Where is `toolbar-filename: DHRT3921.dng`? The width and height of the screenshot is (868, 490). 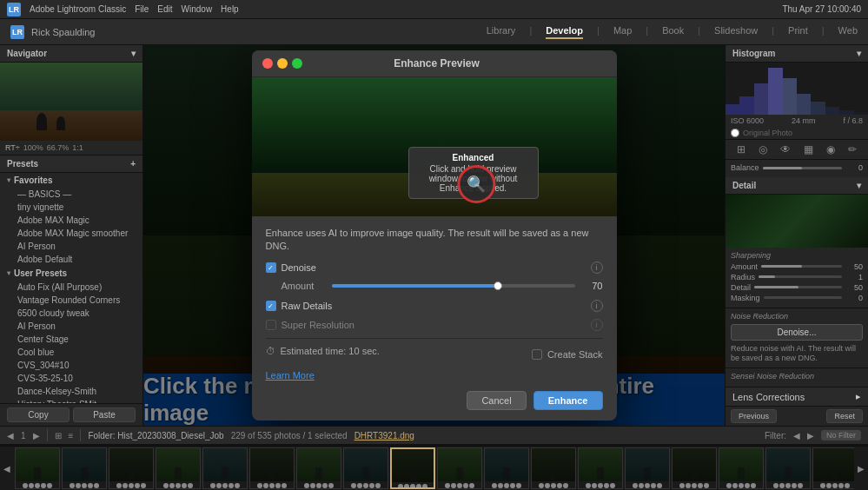 toolbar-filename: DHRT3921.dng is located at coordinates (384, 436).